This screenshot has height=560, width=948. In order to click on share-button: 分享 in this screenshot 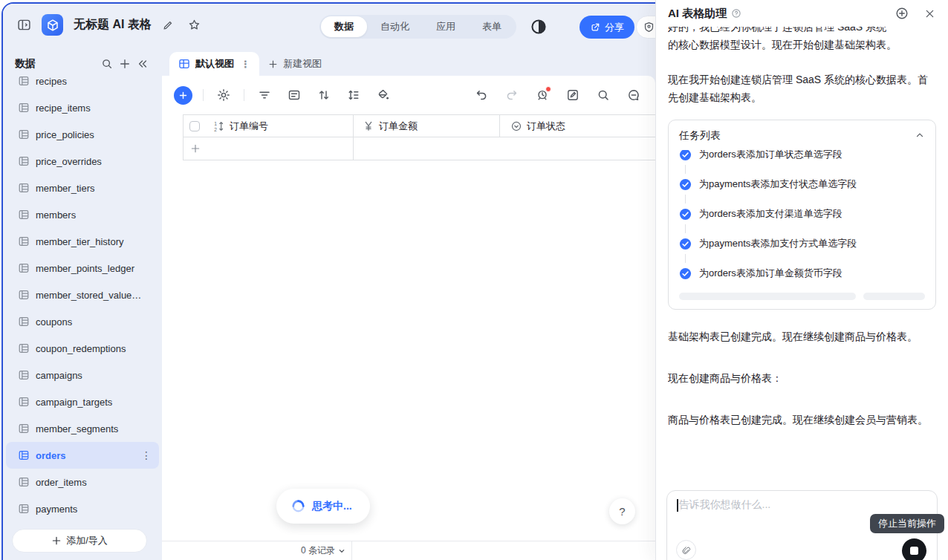, I will do `click(607, 27)`.